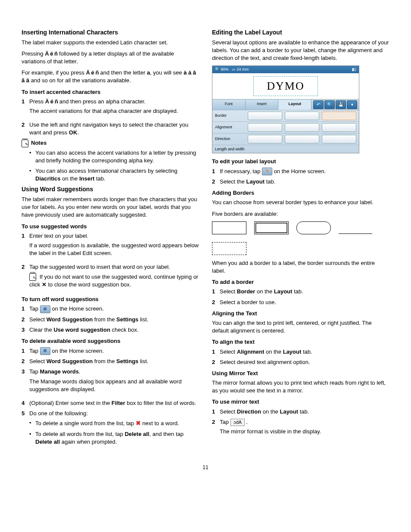 The image size is (411, 532). What do you see at coordinates (301, 327) in the screenshot?
I see `para: You can align the text to print left, ce…` at bounding box center [301, 327].